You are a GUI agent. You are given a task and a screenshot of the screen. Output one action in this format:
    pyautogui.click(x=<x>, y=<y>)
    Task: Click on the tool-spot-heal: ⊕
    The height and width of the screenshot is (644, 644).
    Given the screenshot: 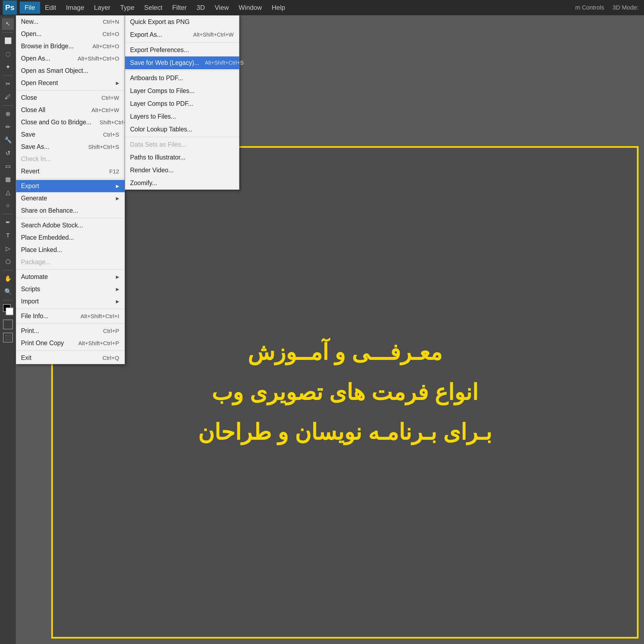 What is the action you would take?
    pyautogui.click(x=8, y=114)
    